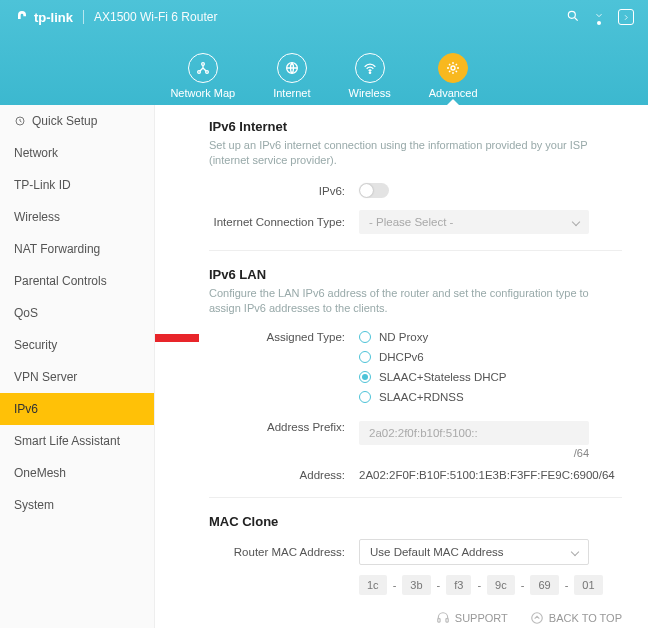 The width and height of the screenshot is (648, 628). Describe the element at coordinates (472, 618) in the screenshot. I see `support-button: SUPPORT` at that location.